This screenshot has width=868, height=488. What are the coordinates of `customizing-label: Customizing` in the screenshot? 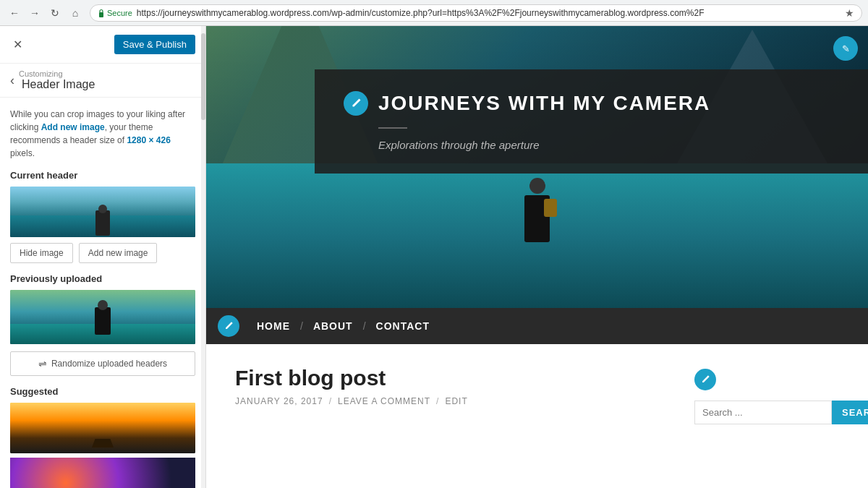 It's located at (56, 74).